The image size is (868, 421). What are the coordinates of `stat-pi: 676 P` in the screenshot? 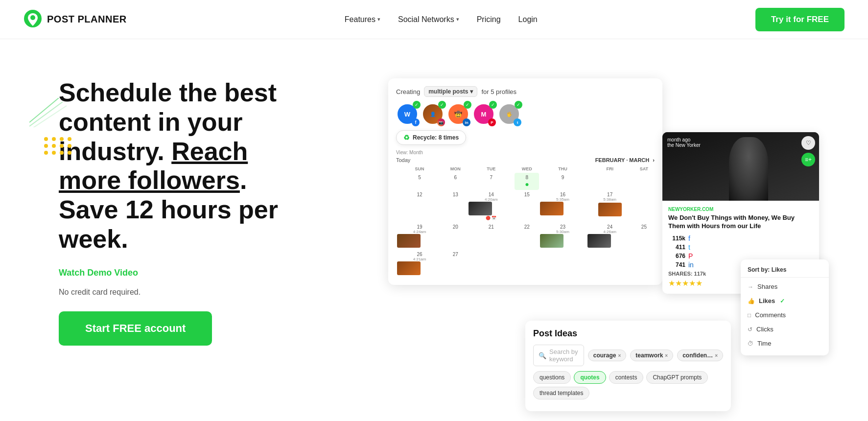 It's located at (741, 256).